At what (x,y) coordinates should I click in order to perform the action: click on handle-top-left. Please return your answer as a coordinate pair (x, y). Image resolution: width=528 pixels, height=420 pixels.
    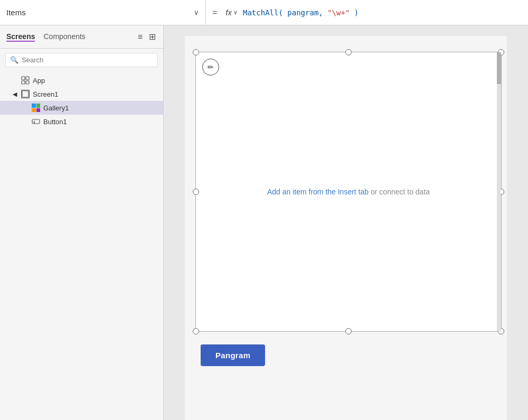
    Looking at the image, I should click on (196, 52).